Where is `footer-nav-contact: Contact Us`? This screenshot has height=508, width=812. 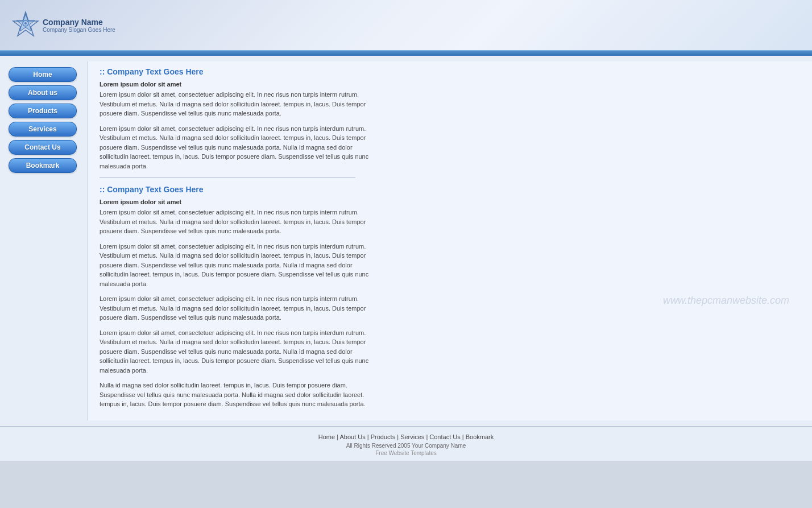 footer-nav-contact: Contact Us is located at coordinates (445, 437).